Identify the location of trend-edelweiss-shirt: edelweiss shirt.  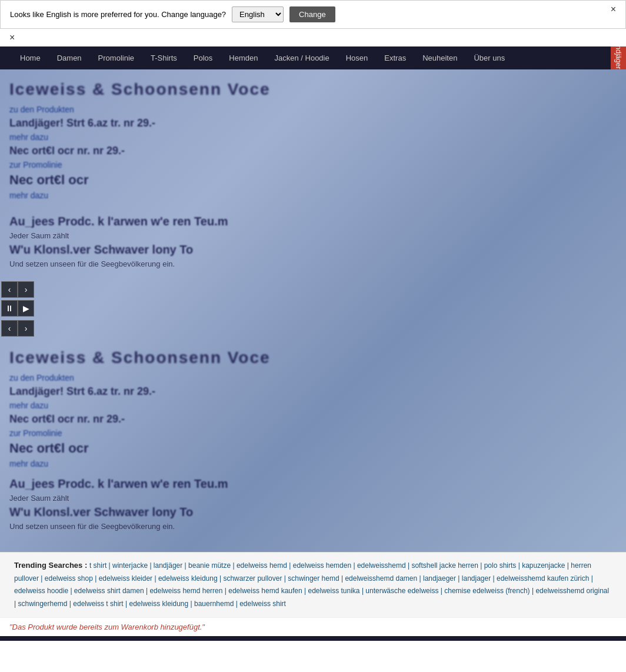
(262, 604).